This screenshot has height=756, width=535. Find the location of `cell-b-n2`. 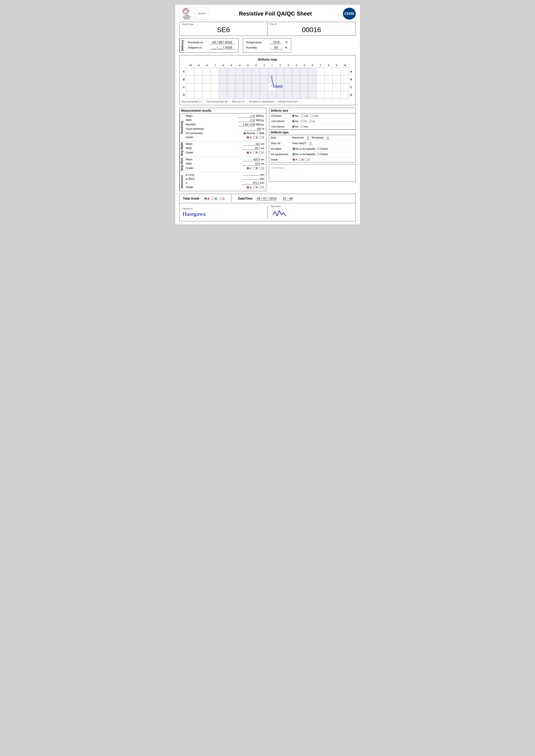

cell-b-n2 is located at coordinates (256, 79).